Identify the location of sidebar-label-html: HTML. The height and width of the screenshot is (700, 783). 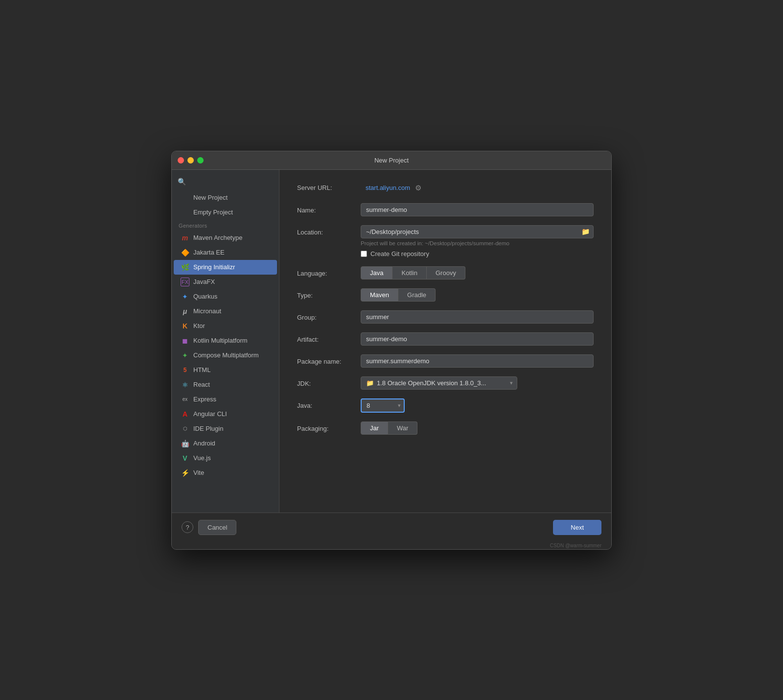
(202, 370).